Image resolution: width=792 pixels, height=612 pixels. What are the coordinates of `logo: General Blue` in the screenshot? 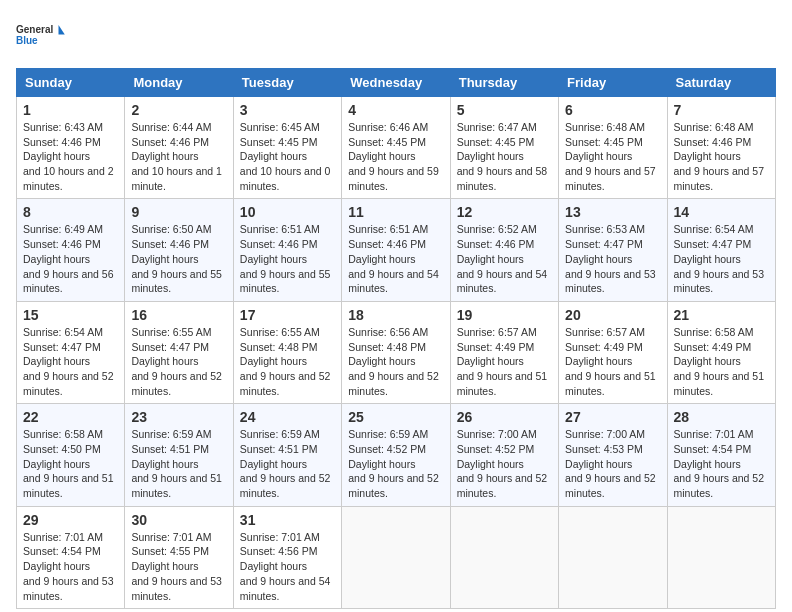 It's located at (41, 36).